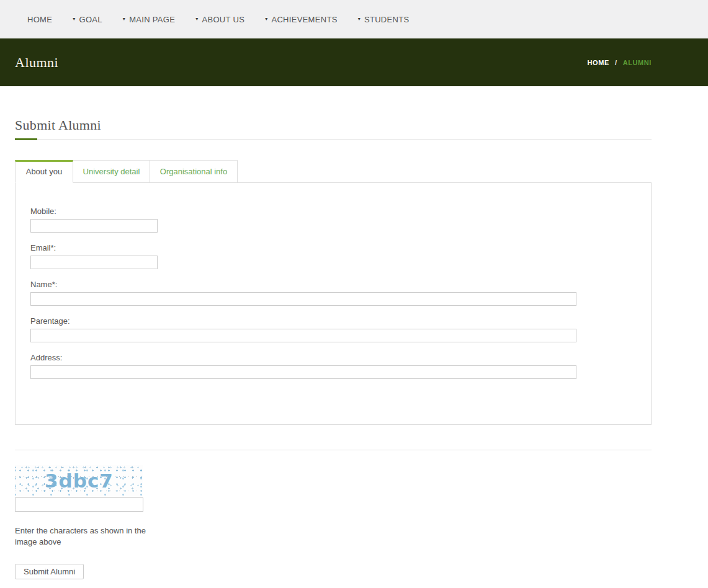  Describe the element at coordinates (44, 171) in the screenshot. I see `tab-about-you: About you` at that location.